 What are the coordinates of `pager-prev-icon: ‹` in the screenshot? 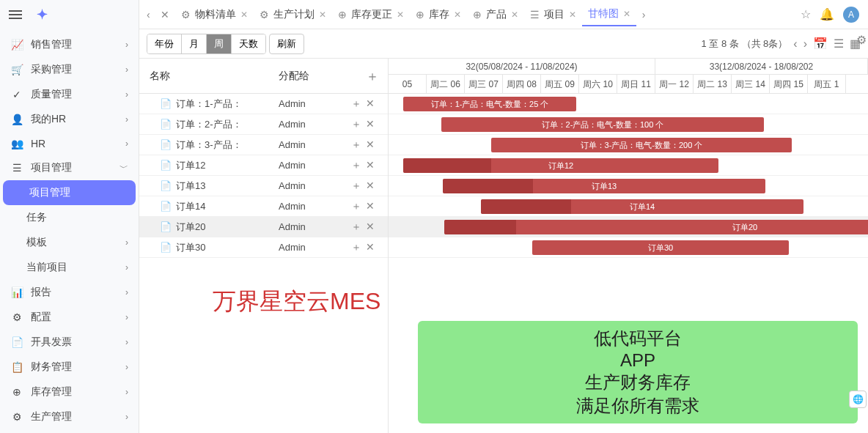 It's located at (795, 44).